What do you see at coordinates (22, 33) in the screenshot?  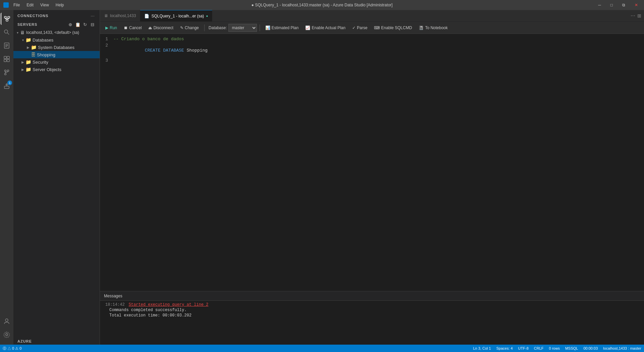 I see `server-icon: 🖥` at bounding box center [22, 33].